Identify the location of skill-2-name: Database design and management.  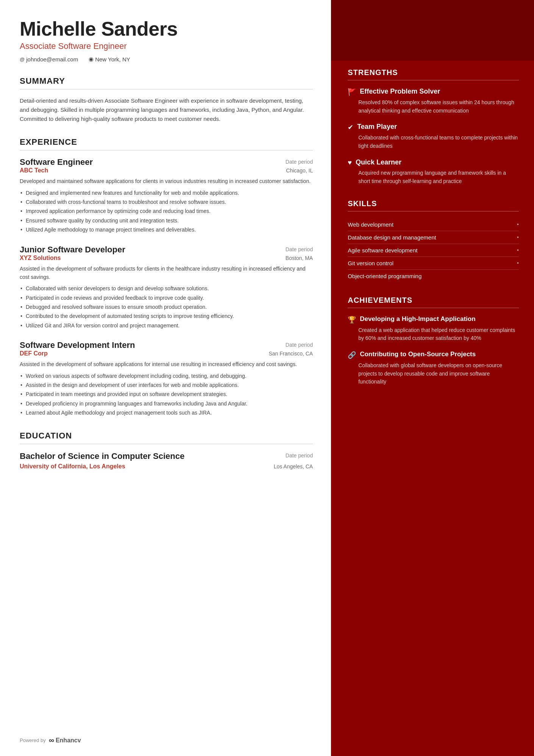
(392, 237).